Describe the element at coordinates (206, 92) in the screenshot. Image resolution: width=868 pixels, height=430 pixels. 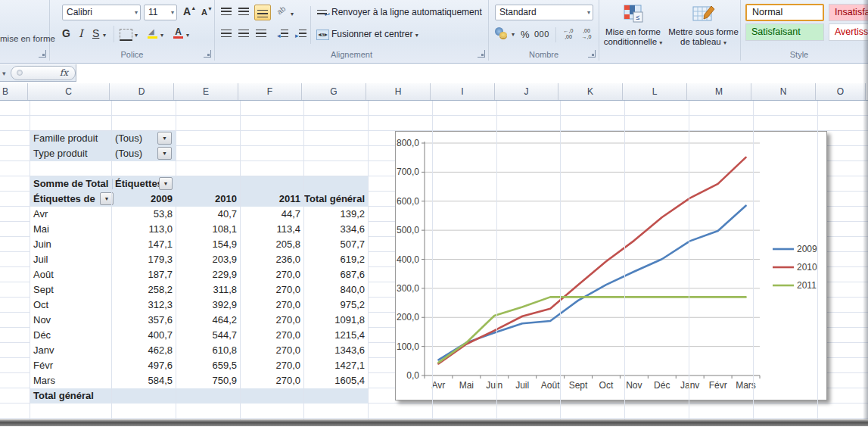
I see `column-header-E: E` at that location.